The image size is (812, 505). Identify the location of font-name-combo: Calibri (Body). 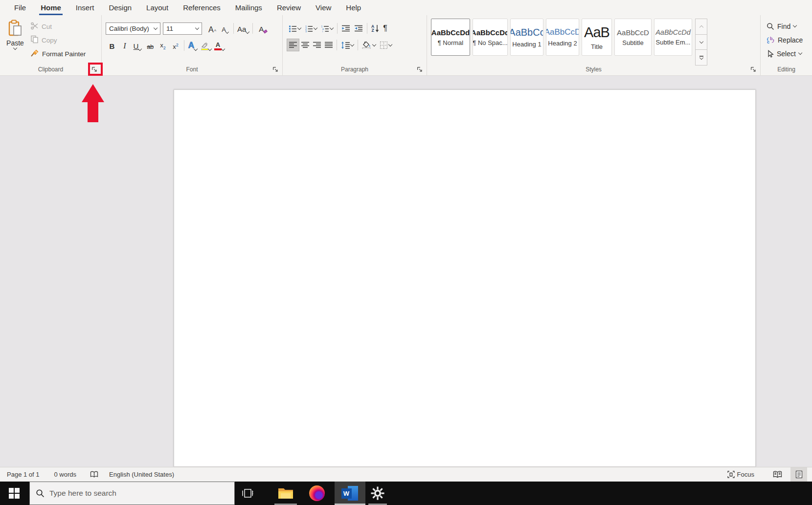
(133, 28).